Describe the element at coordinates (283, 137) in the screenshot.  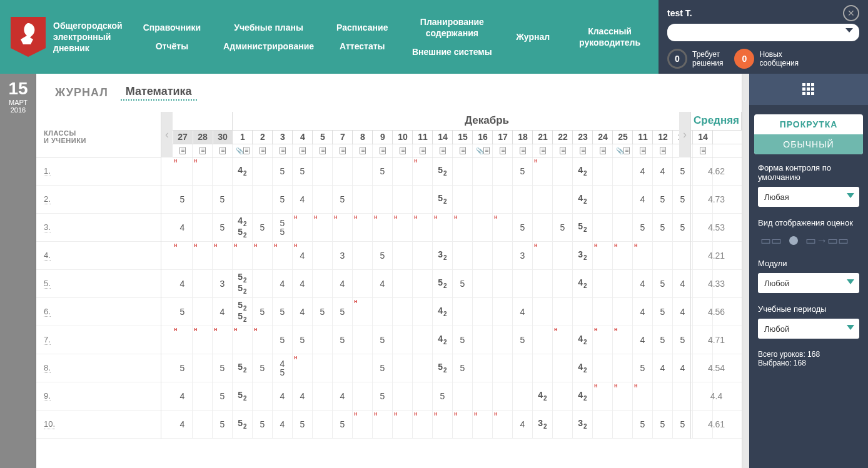
I see `day-header: 3` at that location.